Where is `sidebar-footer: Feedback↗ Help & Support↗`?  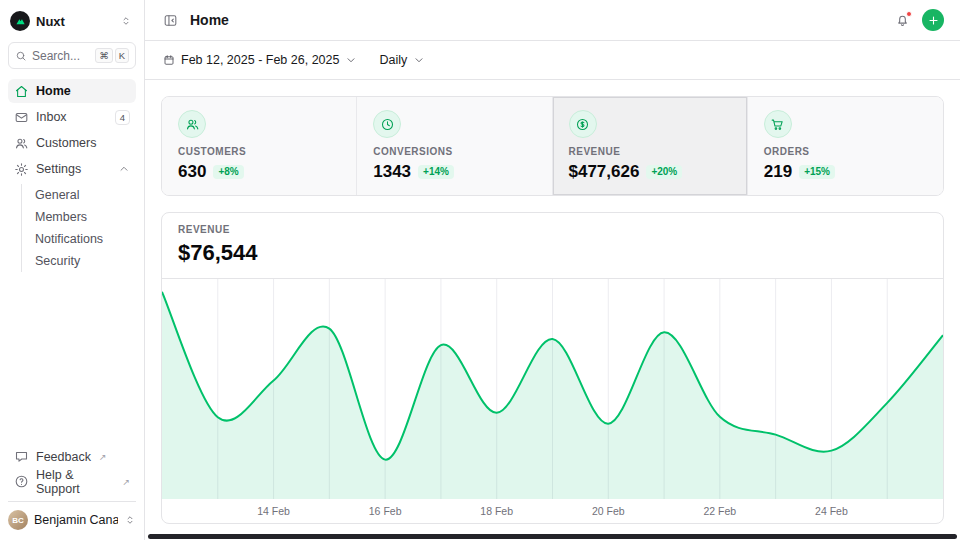
sidebar-footer: Feedback↗ Help & Support↗ is located at coordinates (72, 469).